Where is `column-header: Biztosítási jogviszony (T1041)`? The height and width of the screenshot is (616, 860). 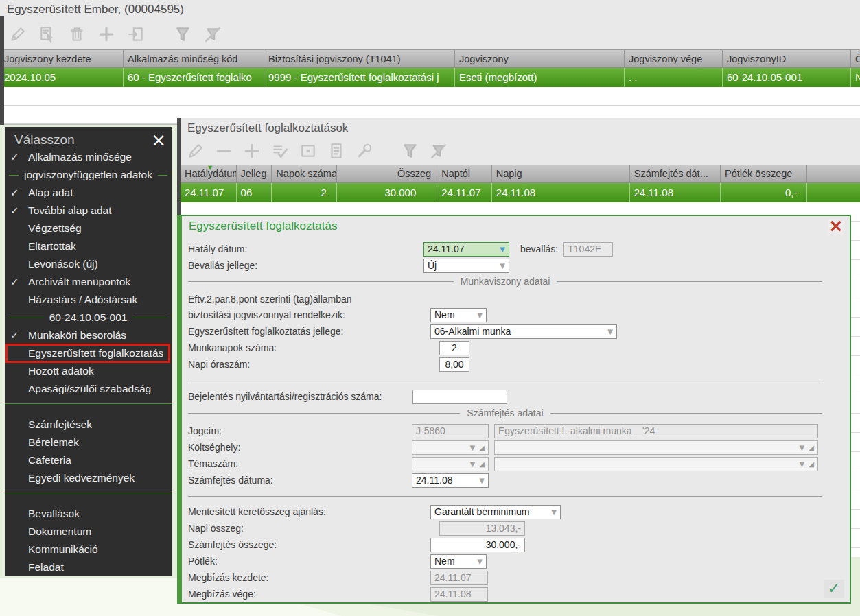 column-header: Biztosítási jogviszony (T1041) is located at coordinates (360, 59).